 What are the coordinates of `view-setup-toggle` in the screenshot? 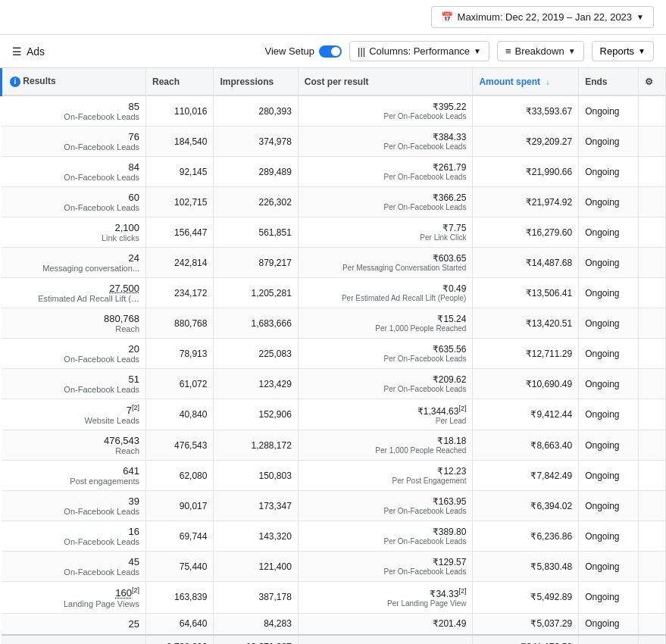 It's located at (330, 52).